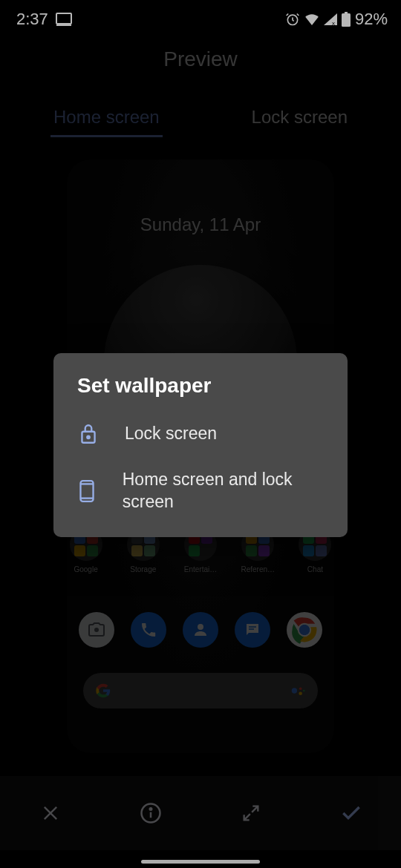 The width and height of the screenshot is (401, 868). What do you see at coordinates (88, 434) in the screenshot?
I see `lock-icon` at bounding box center [88, 434].